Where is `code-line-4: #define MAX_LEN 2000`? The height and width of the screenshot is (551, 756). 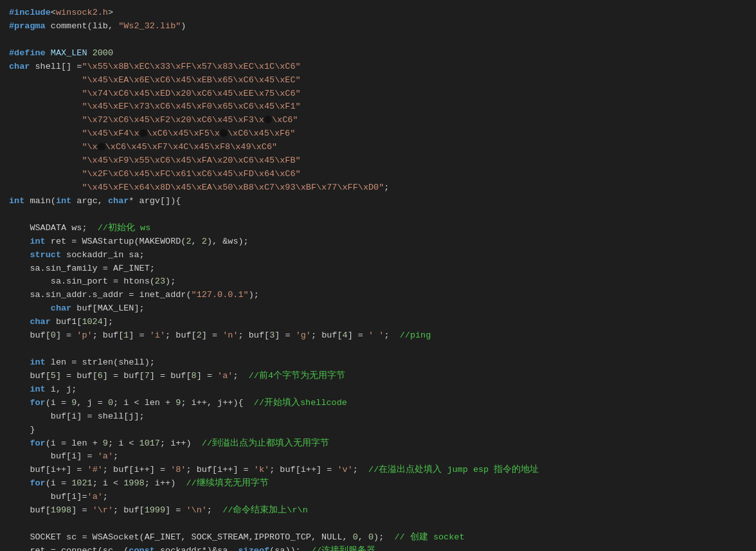 code-line-4: #define MAX_LEN 2000 is located at coordinates (378, 54).